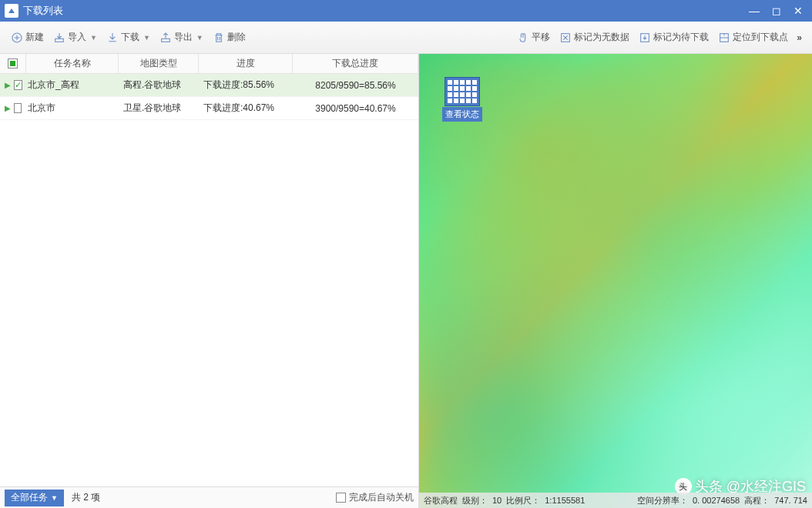 This screenshot has height=508, width=812. Describe the element at coordinates (663, 500) in the screenshot. I see `status-res-label: 空间分辨率：` at that location.